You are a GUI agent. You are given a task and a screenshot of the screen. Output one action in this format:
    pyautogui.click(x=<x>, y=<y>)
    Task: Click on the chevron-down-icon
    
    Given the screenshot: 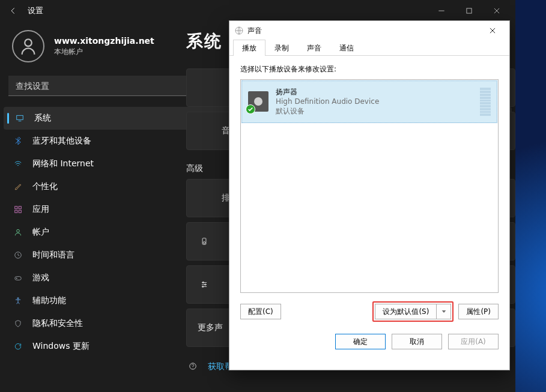 What is the action you would take?
    pyautogui.click(x=444, y=312)
    